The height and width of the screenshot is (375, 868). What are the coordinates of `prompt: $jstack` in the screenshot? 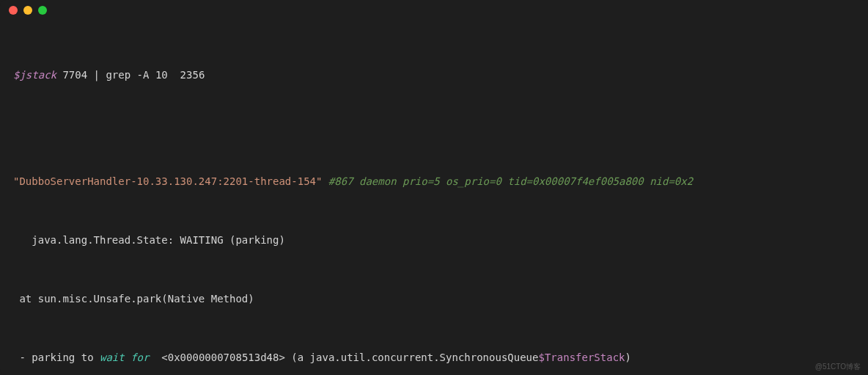 It's located at (35, 75).